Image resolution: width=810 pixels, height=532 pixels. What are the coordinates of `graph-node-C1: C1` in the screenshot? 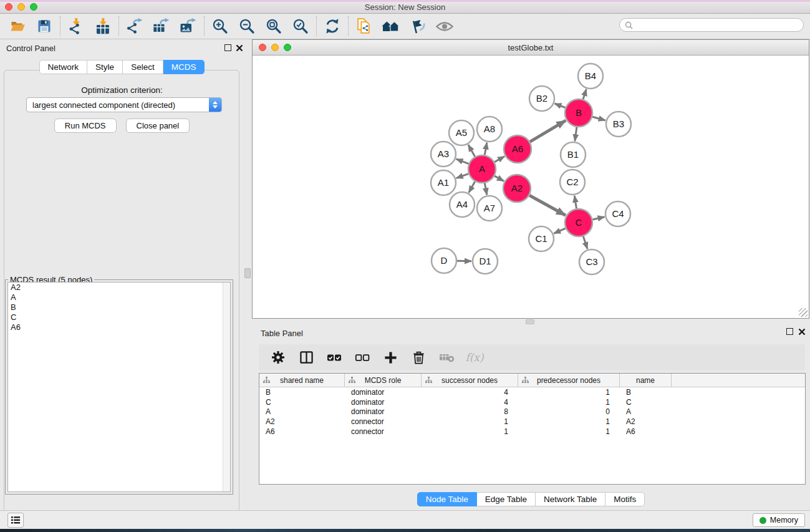 It's located at (541, 239).